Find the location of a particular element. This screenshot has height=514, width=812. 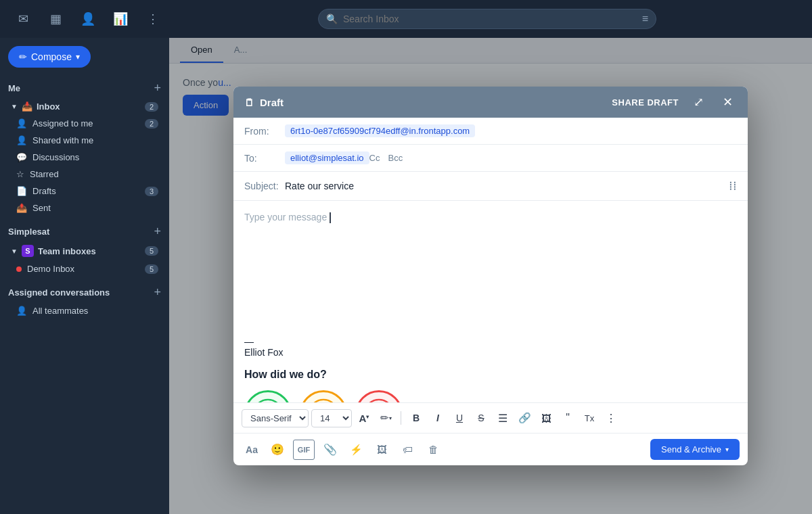

shared-label: Shared with me is located at coordinates (63, 141).